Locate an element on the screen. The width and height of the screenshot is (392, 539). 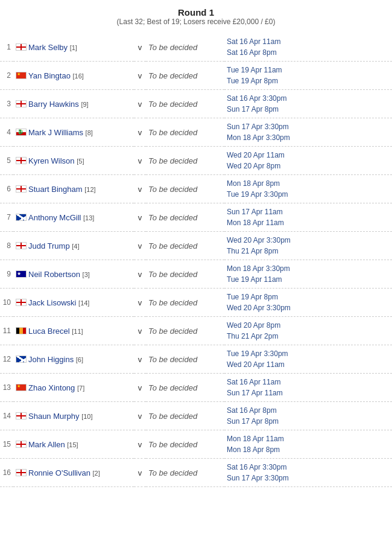
table-row: 9Neil Robertson [3]vTo be decidedMon 18 … is located at coordinates (196, 274).